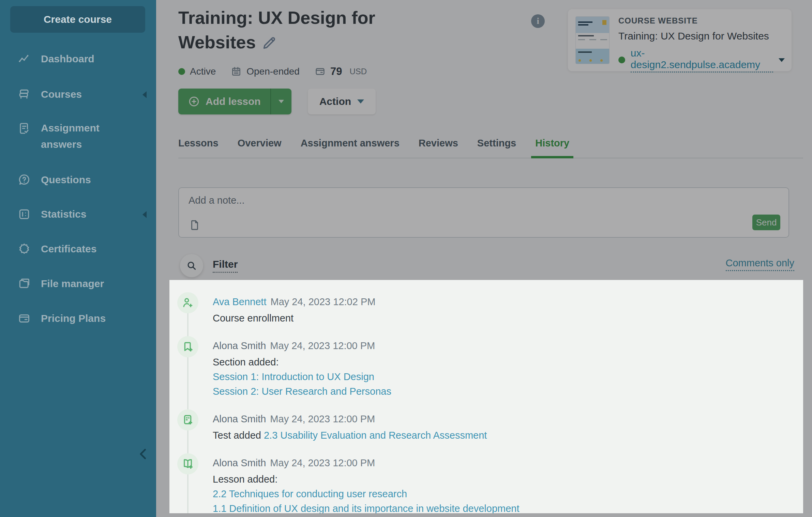 This screenshot has width=812, height=517. I want to click on create-course-button: Create course, so click(78, 19).